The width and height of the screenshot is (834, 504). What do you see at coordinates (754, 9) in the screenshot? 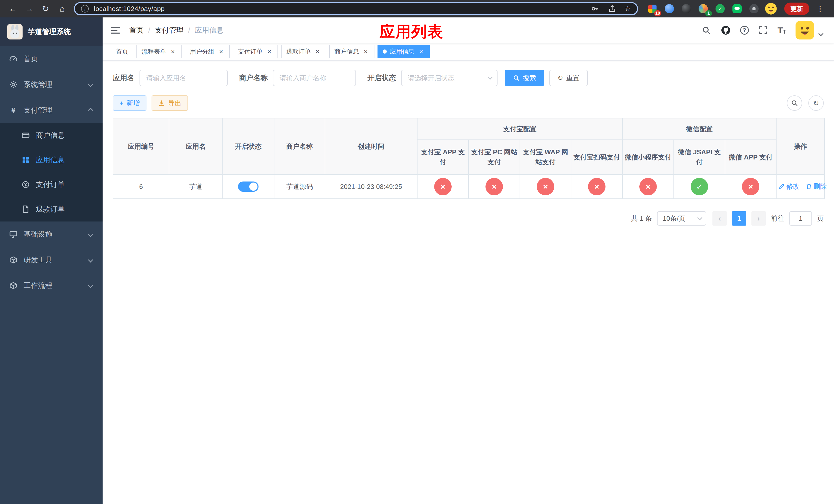
I see `extension-icon-pin` at bounding box center [754, 9].